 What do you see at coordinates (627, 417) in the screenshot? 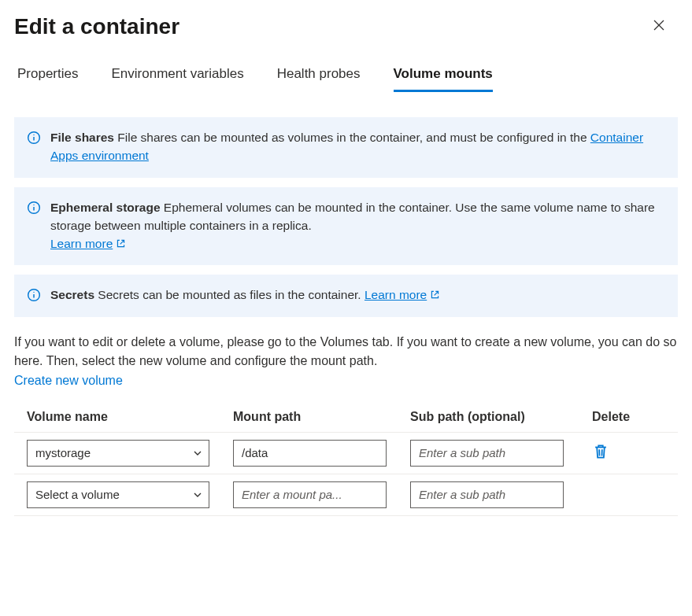
I see `col-header-delete: Delete` at bounding box center [627, 417].